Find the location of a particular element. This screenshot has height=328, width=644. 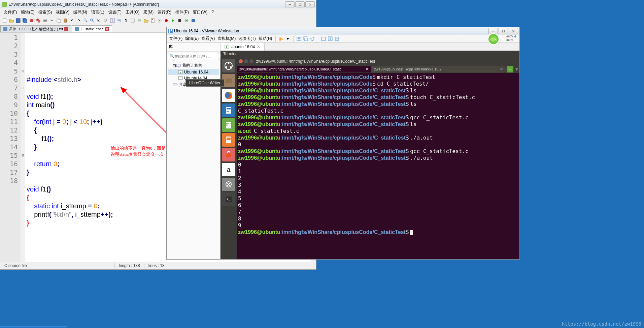

vmware-app-icon is located at coordinates (170, 31).